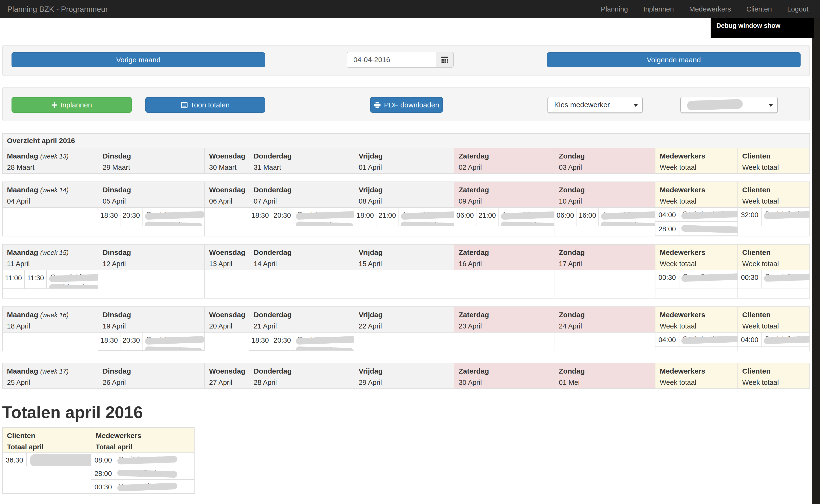 Image resolution: width=820 pixels, height=504 pixels. Describe the element at coordinates (759, 9) in the screenshot. I see `nav-item-clinten: Cliënten` at that location.